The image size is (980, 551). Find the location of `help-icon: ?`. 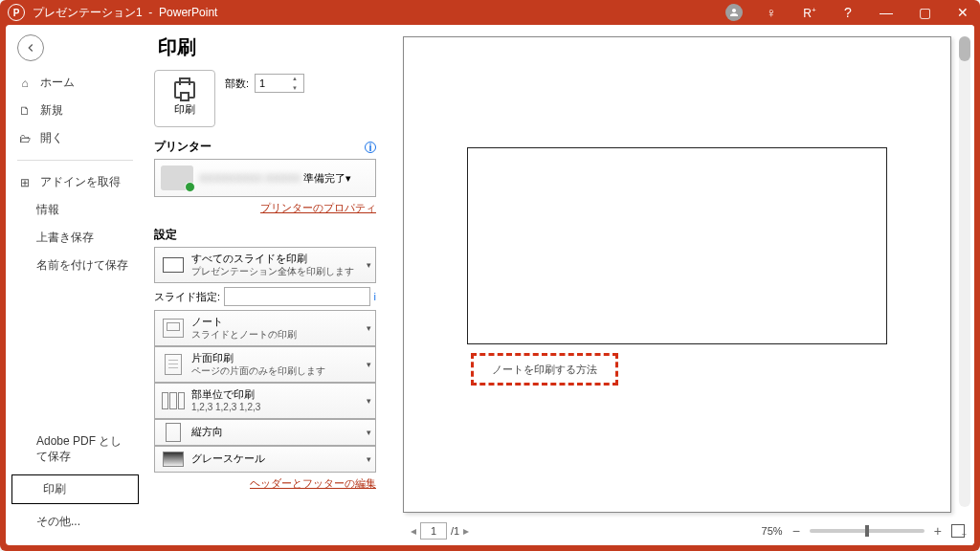

help-icon: ? is located at coordinates (848, 12).